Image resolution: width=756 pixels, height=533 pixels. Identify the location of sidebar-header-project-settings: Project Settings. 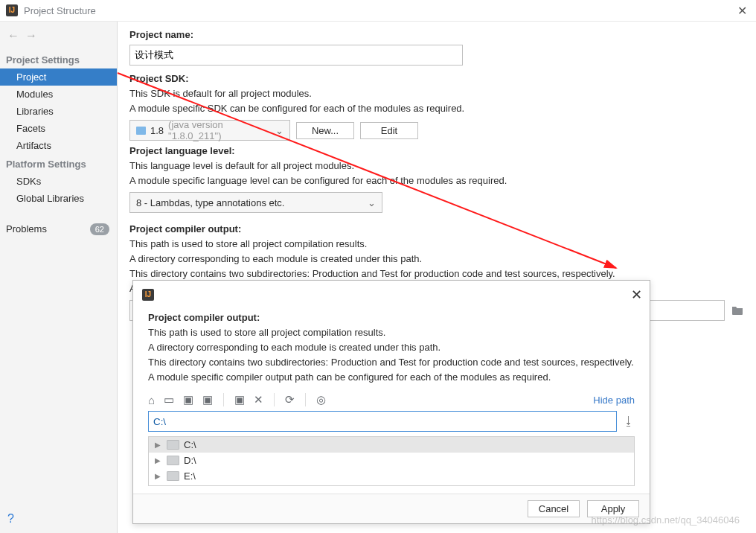
(58, 60).